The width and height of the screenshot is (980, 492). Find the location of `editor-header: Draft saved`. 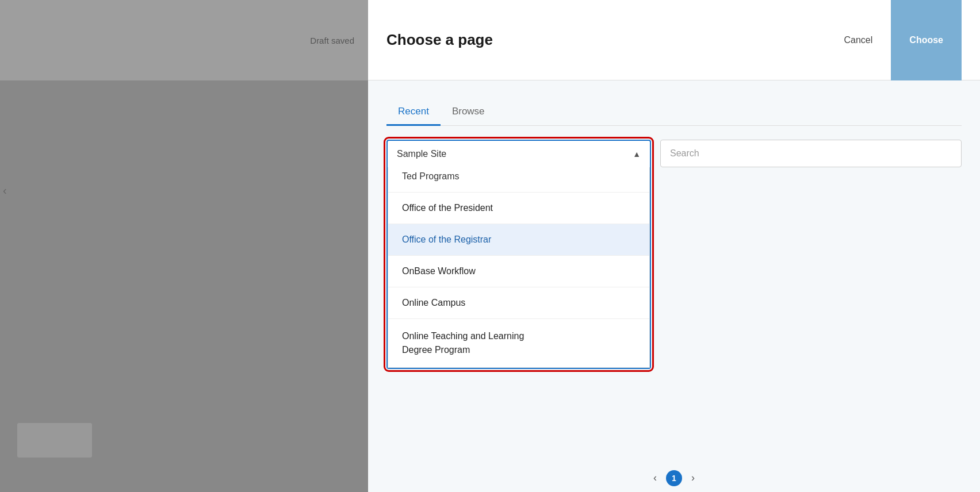

editor-header: Draft saved is located at coordinates (184, 40).